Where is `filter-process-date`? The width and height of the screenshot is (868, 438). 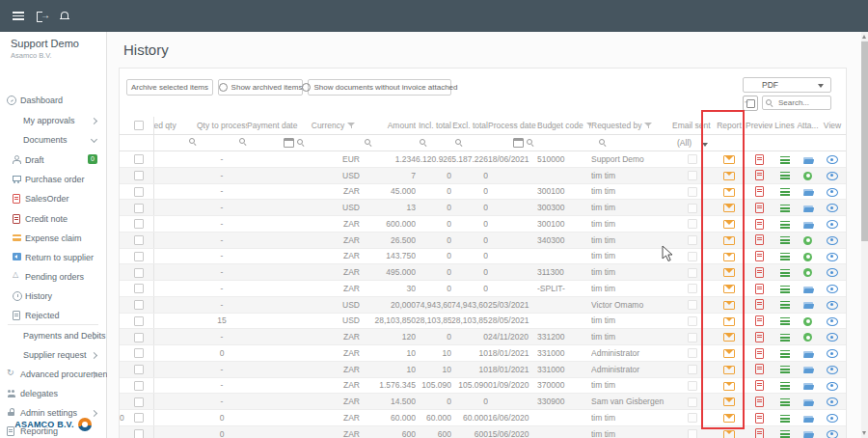 filter-process-date is located at coordinates (513, 143).